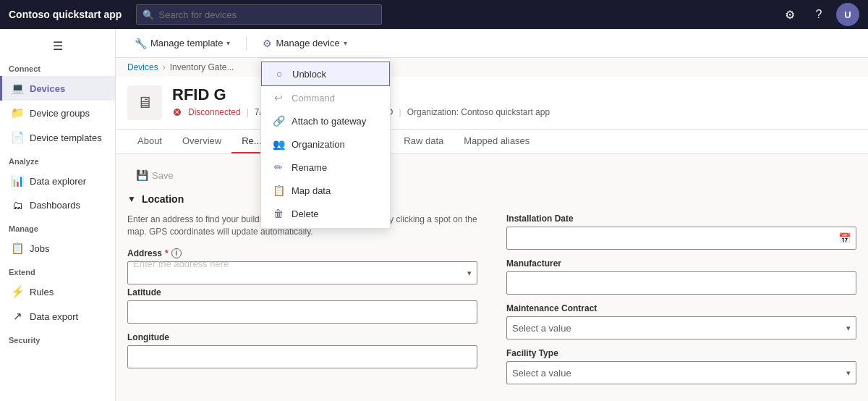 The width and height of the screenshot is (868, 401). Describe the element at coordinates (58, 248) in the screenshot. I see `sidebar-item-jobs: 📋 Jobs` at that location.